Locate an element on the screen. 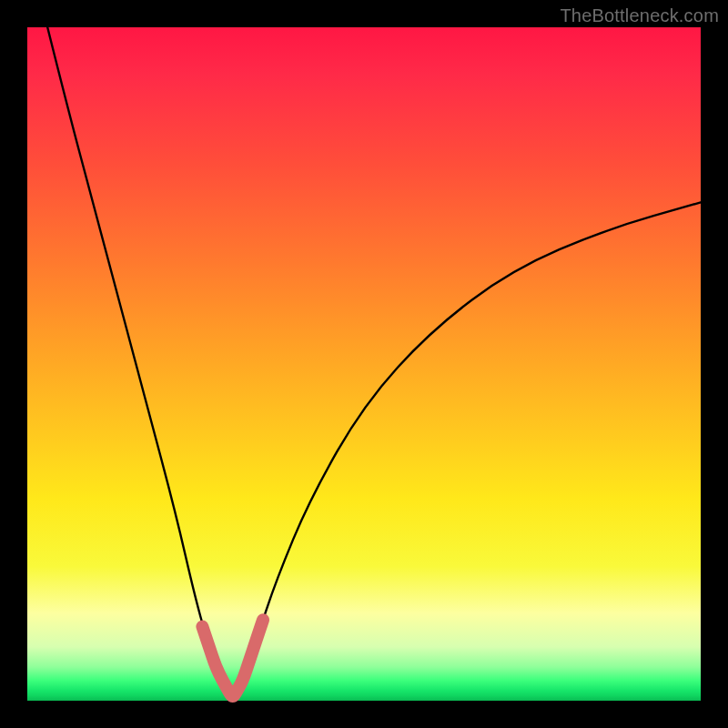  watermark-text: TheBottleneck.com is located at coordinates (639, 16).